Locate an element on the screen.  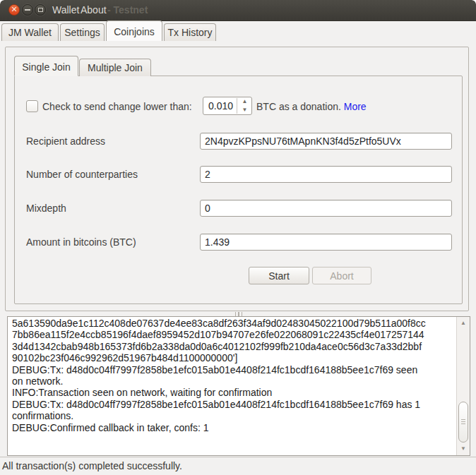
minimize-icon is located at coordinates (28, 10).